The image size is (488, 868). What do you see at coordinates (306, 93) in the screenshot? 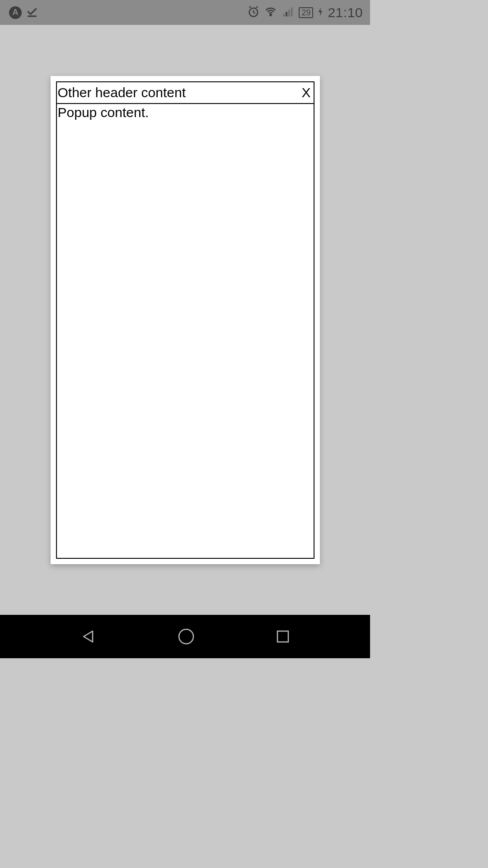
I see `close-button: X` at bounding box center [306, 93].